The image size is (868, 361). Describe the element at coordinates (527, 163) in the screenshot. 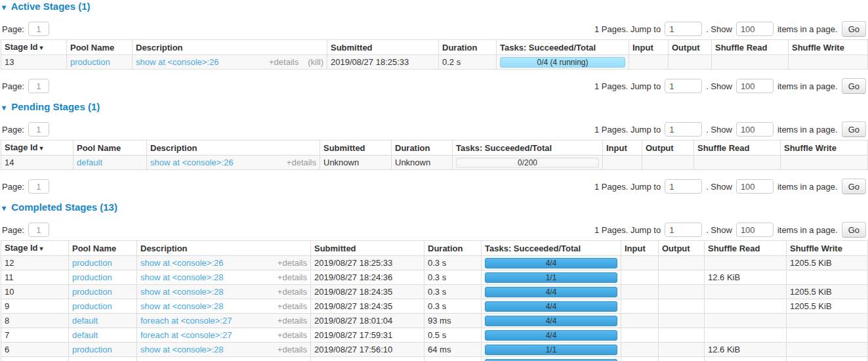

I see `tasks-progress-label: 0/200` at that location.